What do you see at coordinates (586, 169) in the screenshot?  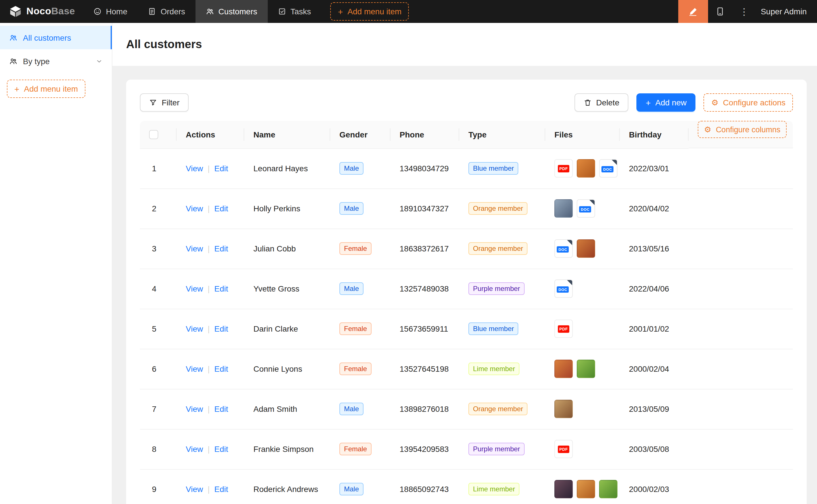 I see `file-thumbnail-image-carrots` at bounding box center [586, 169].